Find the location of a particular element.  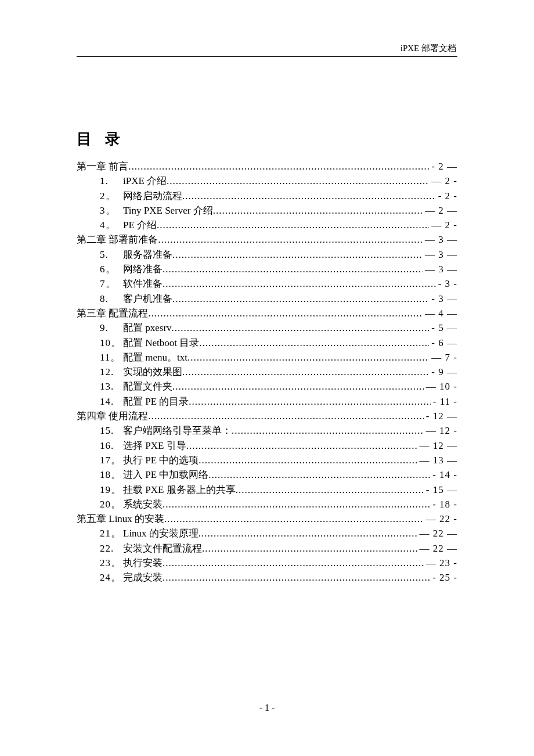

toc-item: 21。Linux 的安装原理— 22 — is located at coordinates (267, 534).